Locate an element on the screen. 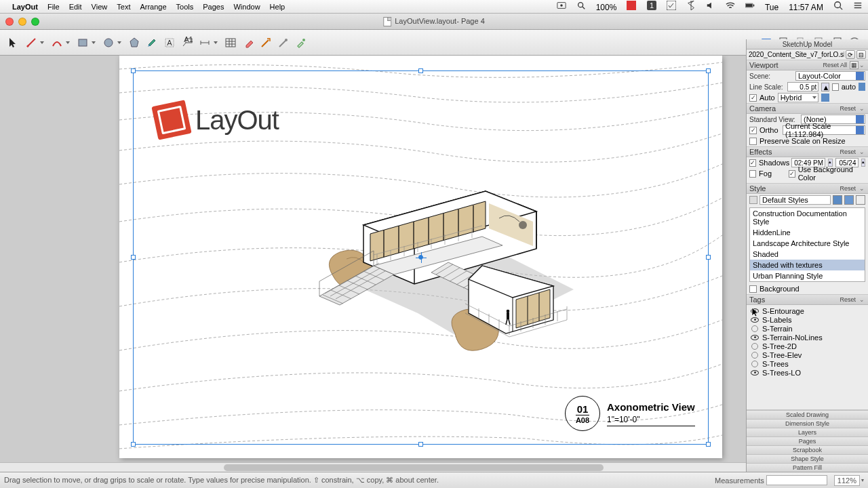 The width and height of the screenshot is (868, 488). circle-tool is located at coordinates (108, 43).